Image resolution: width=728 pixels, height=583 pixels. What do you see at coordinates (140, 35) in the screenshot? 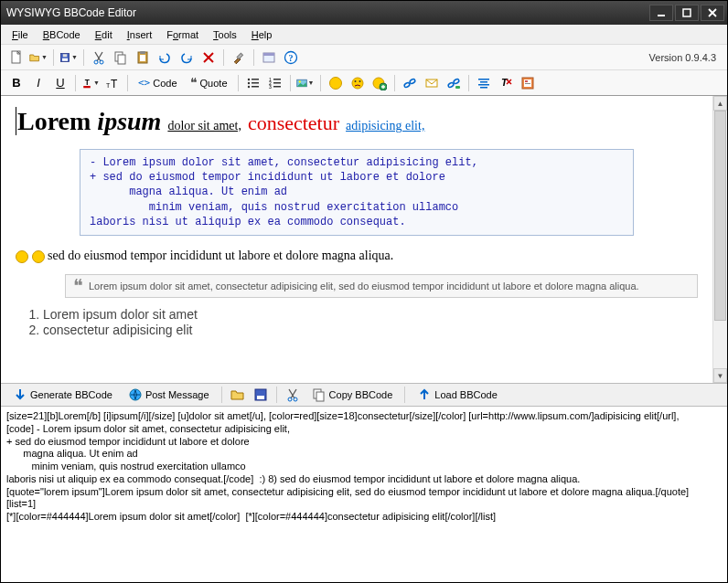
I see `menu-insert: Insert` at bounding box center [140, 35].